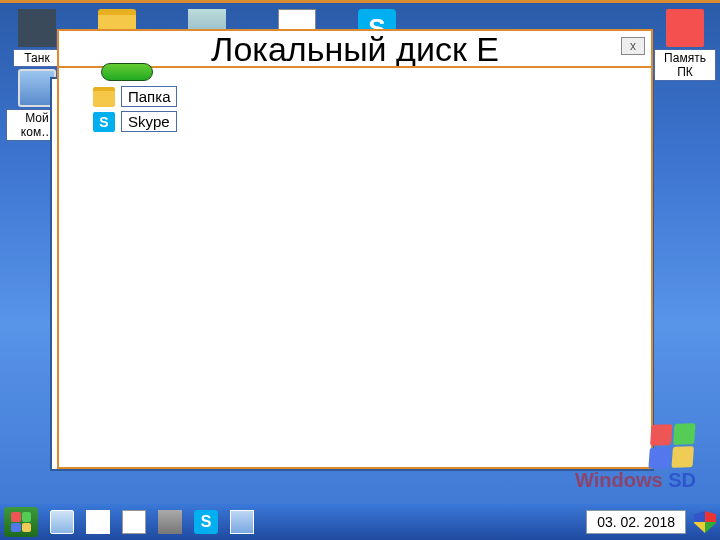 The image size is (720, 540). I want to click on desktop-icon-label: Память ПК, so click(685, 65).